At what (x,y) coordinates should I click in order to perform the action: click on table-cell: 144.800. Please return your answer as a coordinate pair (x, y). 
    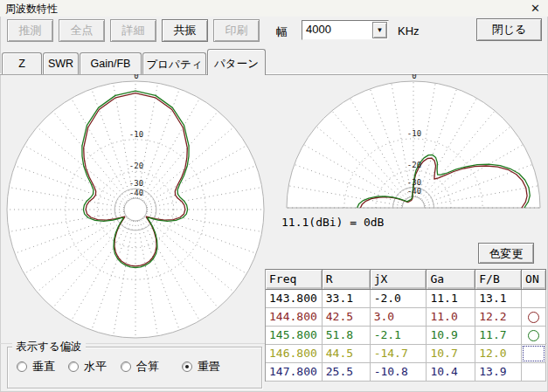
    Looking at the image, I should click on (294, 318).